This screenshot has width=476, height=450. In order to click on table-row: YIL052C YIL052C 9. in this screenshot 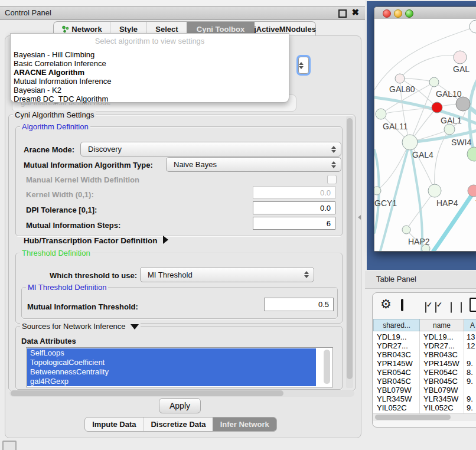, I will do `click(425, 407)`.